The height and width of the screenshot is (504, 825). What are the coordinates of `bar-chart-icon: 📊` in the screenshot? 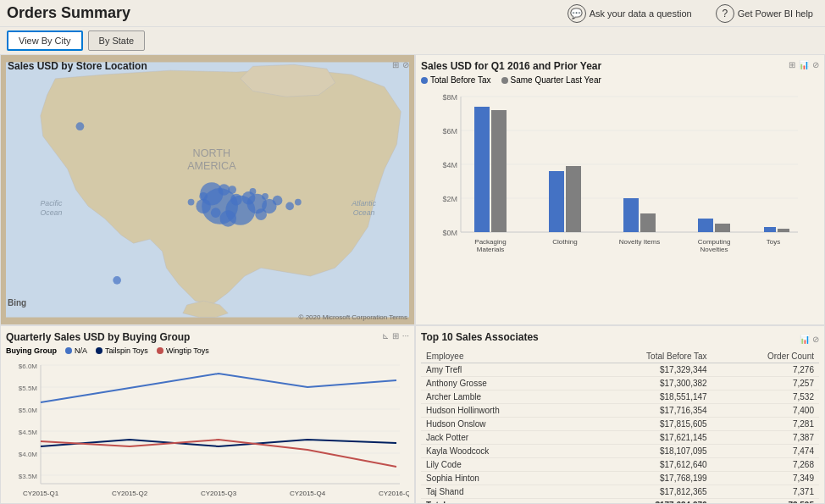 It's located at (804, 64).